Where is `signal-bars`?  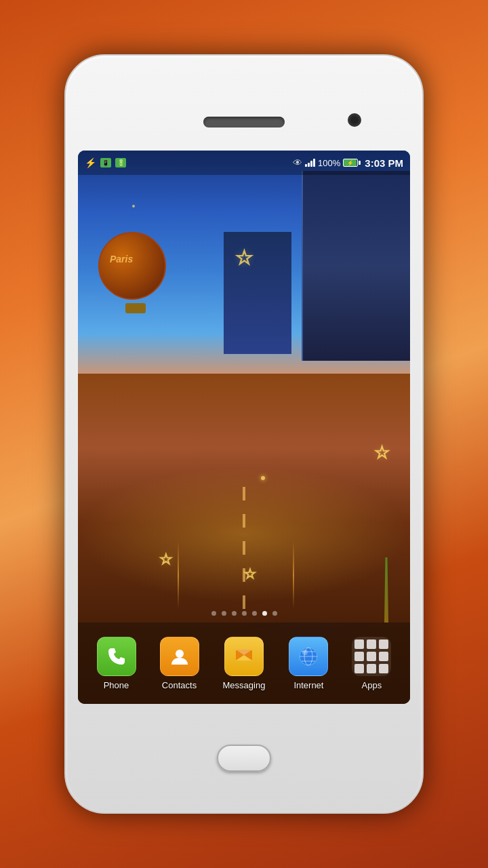
signal-bars is located at coordinates (310, 163).